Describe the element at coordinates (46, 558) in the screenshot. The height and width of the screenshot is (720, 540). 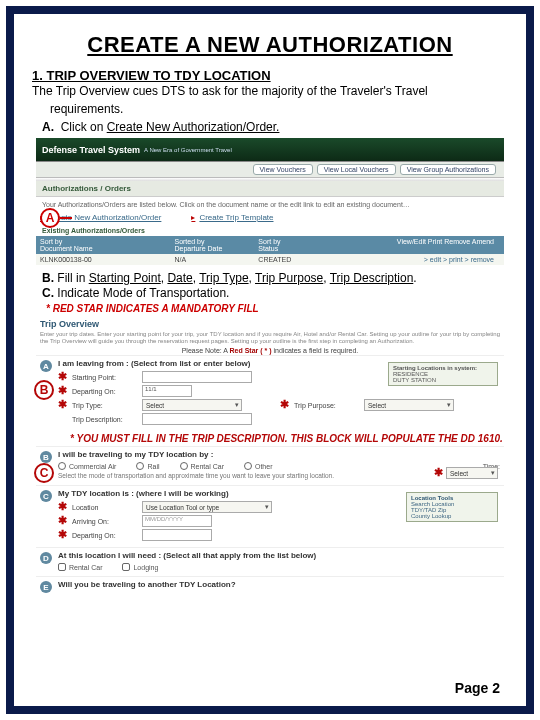
I see `step-chip-d: D` at that location.